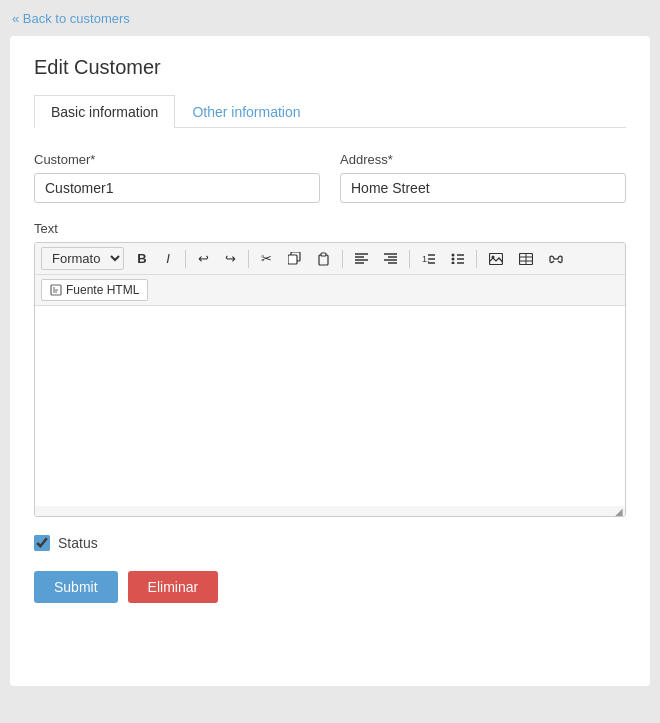 The height and width of the screenshot is (723, 660). Describe the element at coordinates (246, 112) in the screenshot. I see `tab-other-information: Other information` at that location.